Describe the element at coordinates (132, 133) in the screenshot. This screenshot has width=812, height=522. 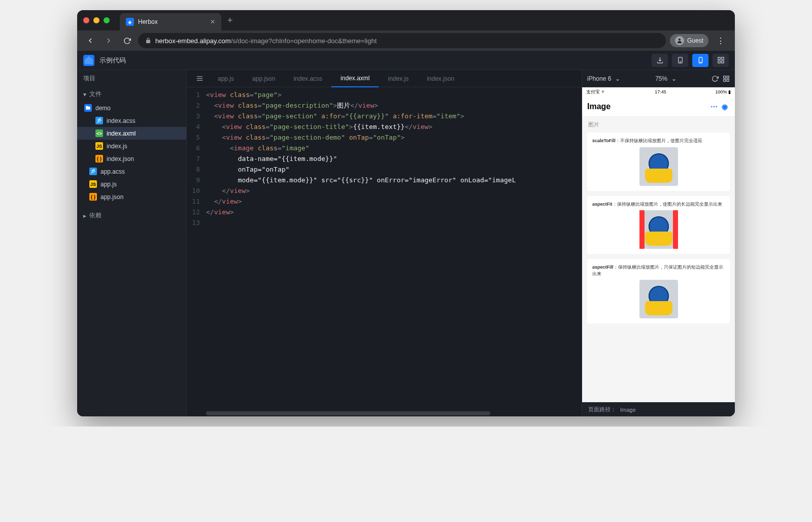
I see `file-index-axml: <> index.axml` at that location.